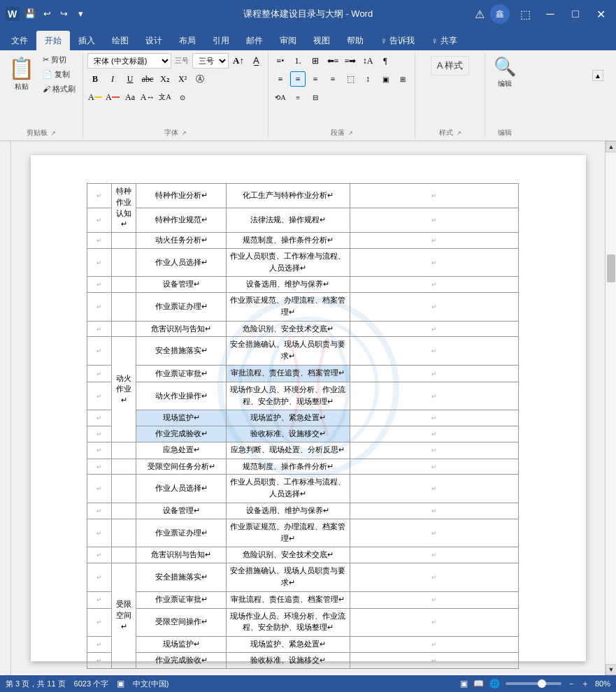 This screenshot has height=692, width=616. What do you see at coordinates (21, 74) in the screenshot?
I see `paste-btn: 📋 粘贴` at bounding box center [21, 74].